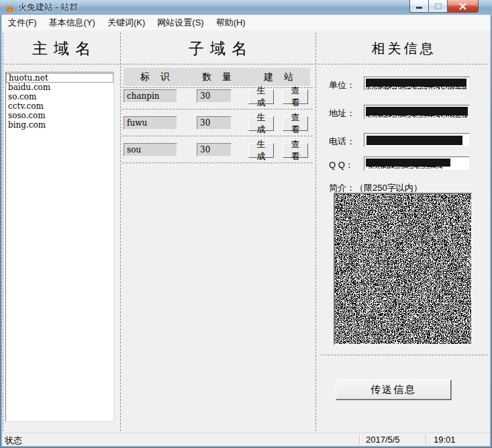 This screenshot has height=448, width=492. What do you see at coordinates (23, 23) in the screenshot?
I see `menu-file: 文件(F)` at bounding box center [23, 23].